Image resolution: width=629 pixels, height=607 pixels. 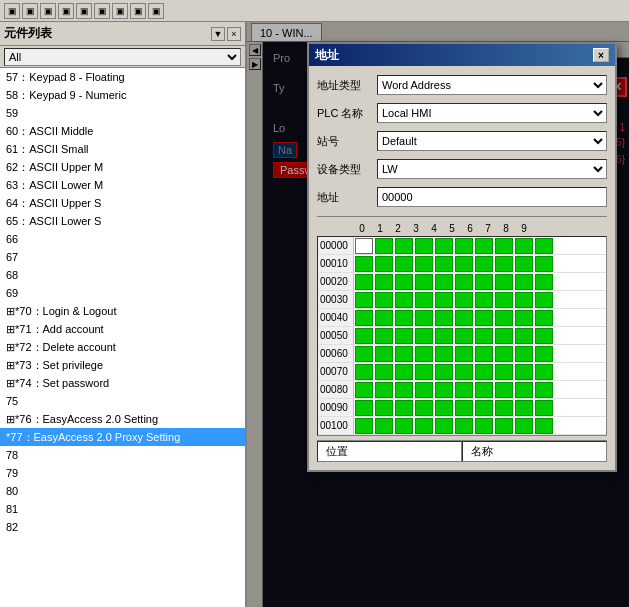 What do you see at coordinates (122, 275) in the screenshot?
I see `sidebar-item-item-68: 68` at bounding box center [122, 275].